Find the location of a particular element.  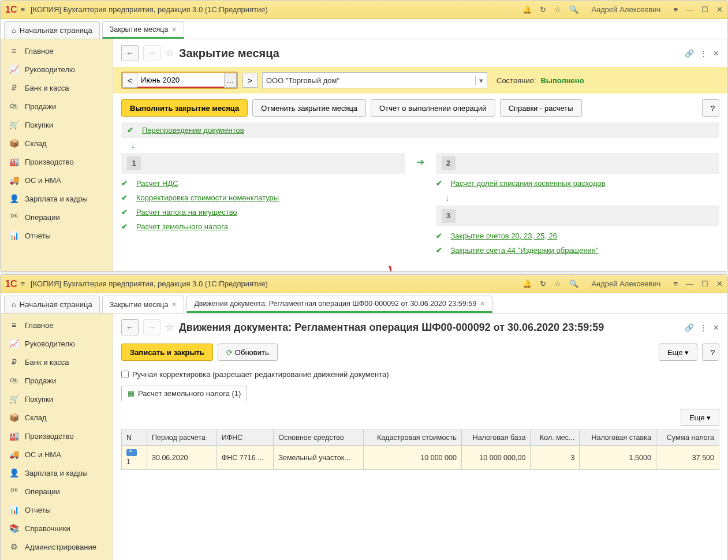

organization-select: ООО "Торговый дом" ▾ is located at coordinates (375, 80).